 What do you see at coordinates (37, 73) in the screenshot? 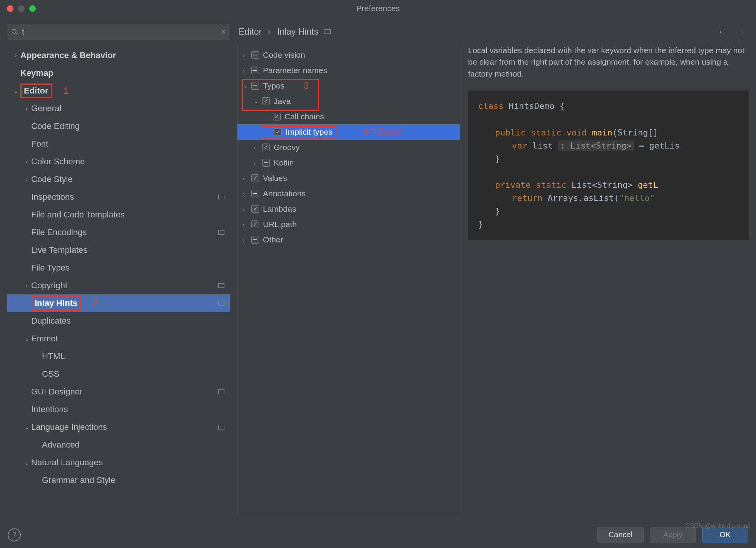
I see `sidebar-item-label: Keymap` at bounding box center [37, 73].